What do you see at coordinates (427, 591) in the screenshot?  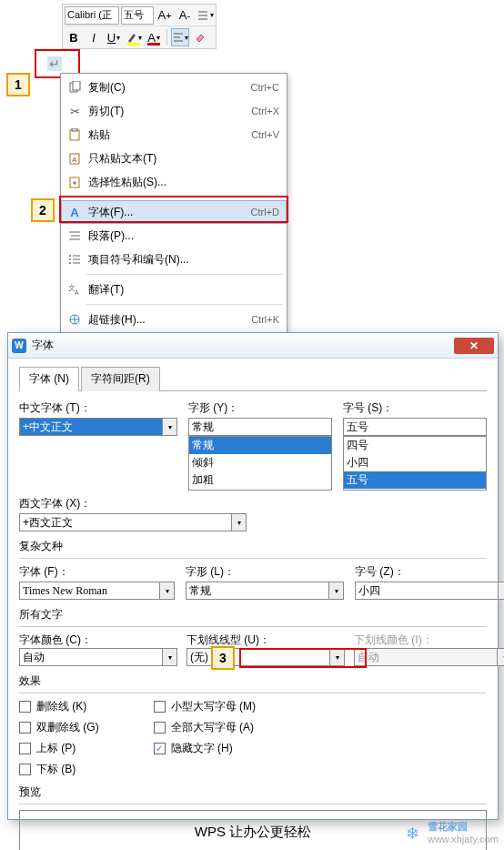 I see `cx-size-input` at bounding box center [427, 591].